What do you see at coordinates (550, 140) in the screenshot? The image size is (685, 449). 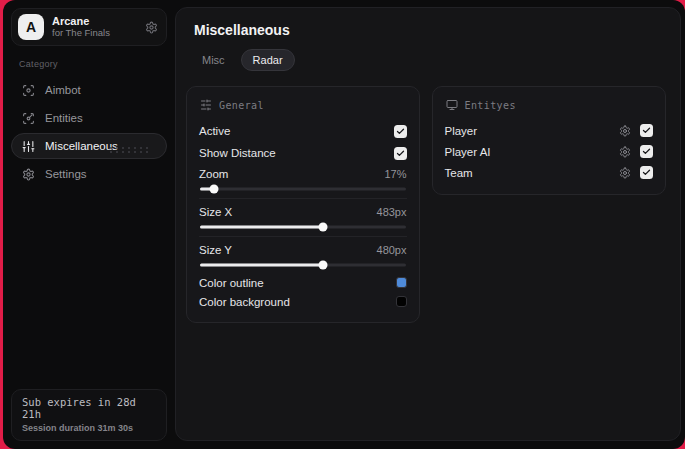 I see `panel-entities: Entityes Player Player AI` at bounding box center [550, 140].